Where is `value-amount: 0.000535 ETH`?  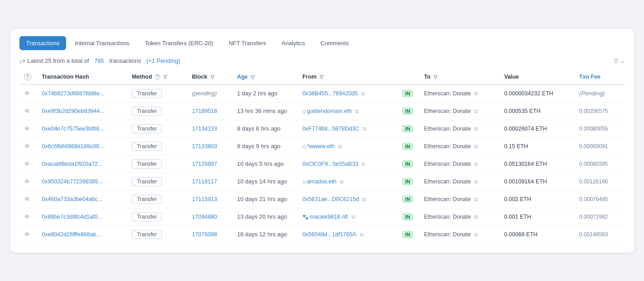
value-amount: 0.000535 ETH is located at coordinates (522, 111).